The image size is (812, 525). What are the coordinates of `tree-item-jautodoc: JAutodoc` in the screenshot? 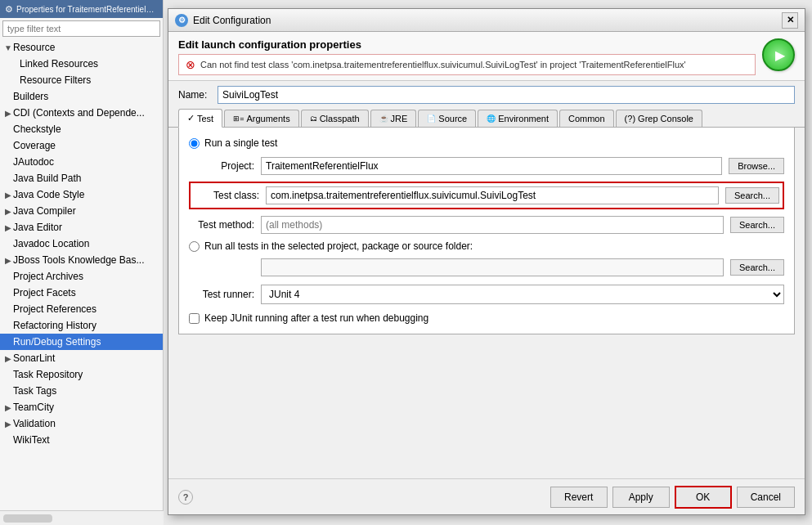 It's located at (82, 162).